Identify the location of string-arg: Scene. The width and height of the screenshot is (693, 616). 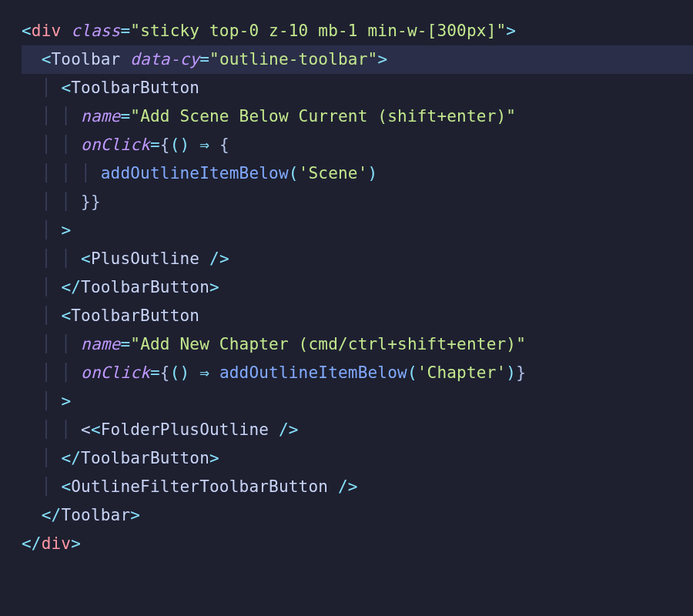
(333, 173).